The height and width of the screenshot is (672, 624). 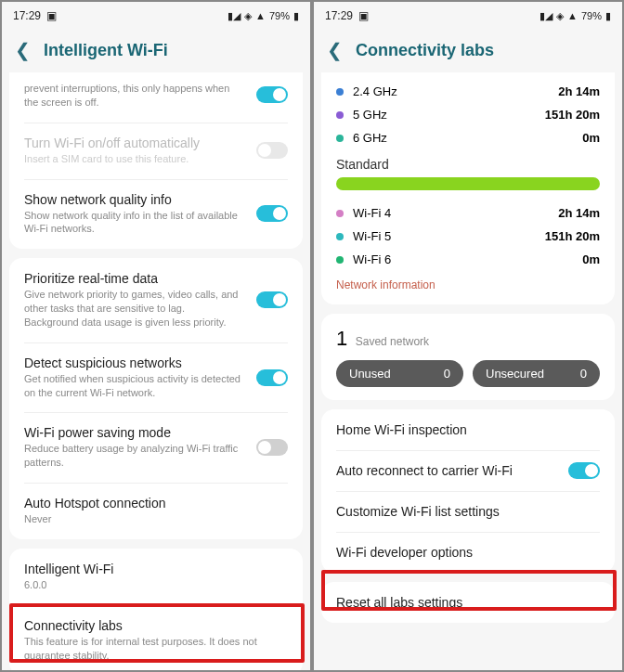 What do you see at coordinates (375, 91) in the screenshot?
I see `freq-label: 2.4 GHz` at bounding box center [375, 91].